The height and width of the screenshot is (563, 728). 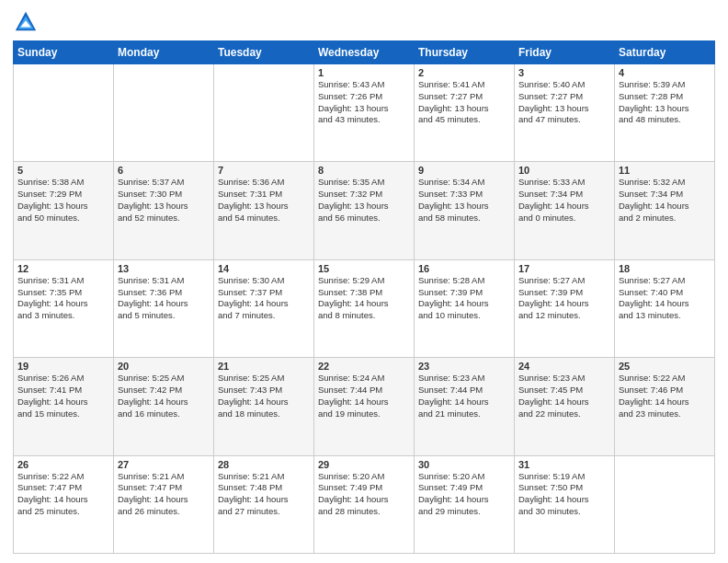 I want to click on calendar-header-friday: Friday, so click(x=564, y=53).